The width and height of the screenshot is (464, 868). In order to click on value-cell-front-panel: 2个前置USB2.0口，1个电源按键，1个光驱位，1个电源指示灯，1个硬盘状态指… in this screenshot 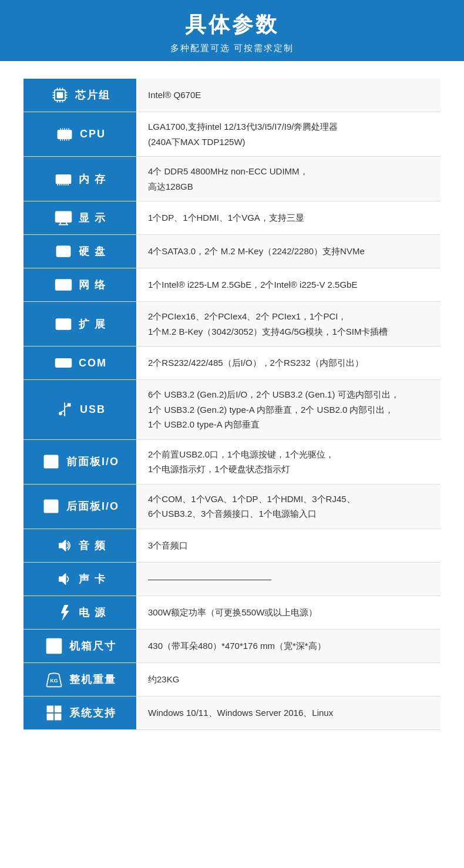, I will do `click(288, 462)`.